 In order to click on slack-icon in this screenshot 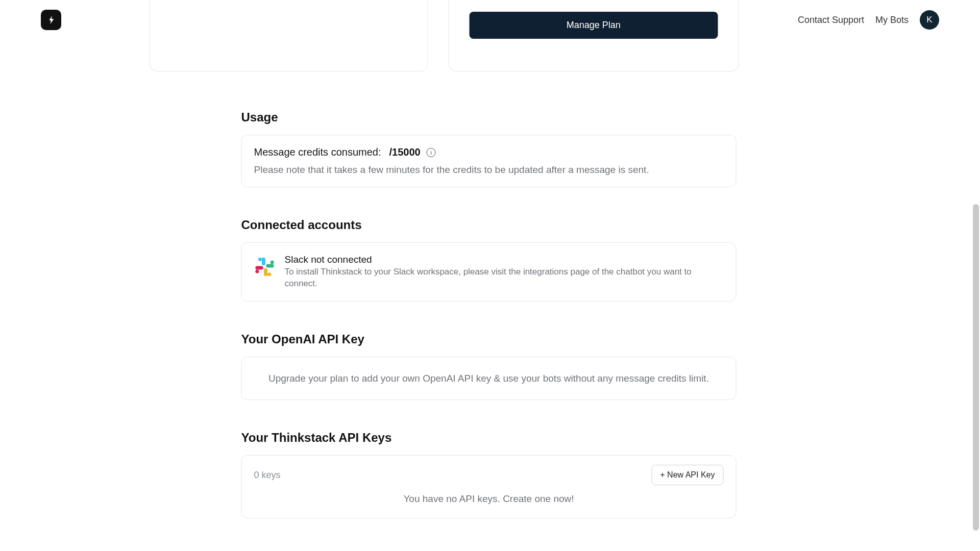, I will do `click(265, 267)`.